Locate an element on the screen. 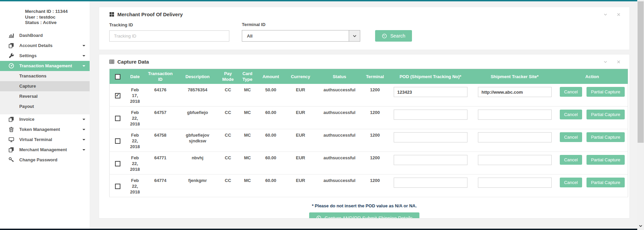 The height and width of the screenshot is (230, 644). sidebar-item-change-password: Change Password is located at coordinates (45, 160).